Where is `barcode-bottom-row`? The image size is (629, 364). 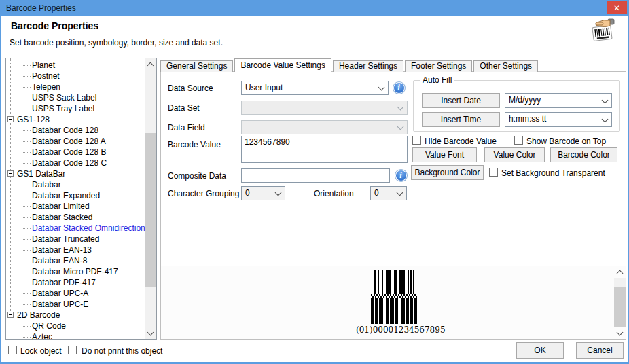 barcode-bottom-row is located at coordinates (394, 311).